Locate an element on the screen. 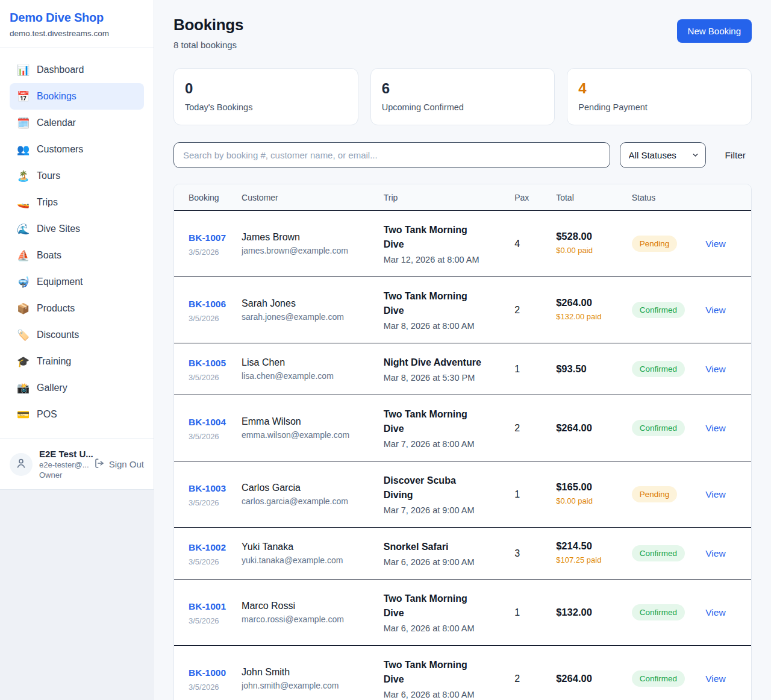 Image resolution: width=771 pixels, height=700 pixels. sidebar-item-label: Products is located at coordinates (55, 308).